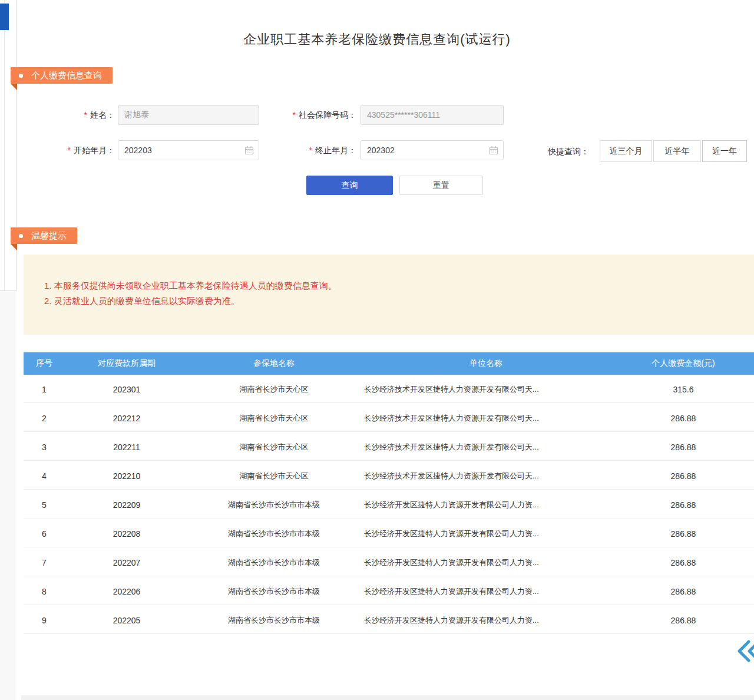  What do you see at coordinates (389, 295) in the screenshot?
I see `tips-notice-box: 1. 本服务仅提供尚未领取企业职工基本养老保险待遇人员的缴费信息查询。 2. 灵…` at bounding box center [389, 295].